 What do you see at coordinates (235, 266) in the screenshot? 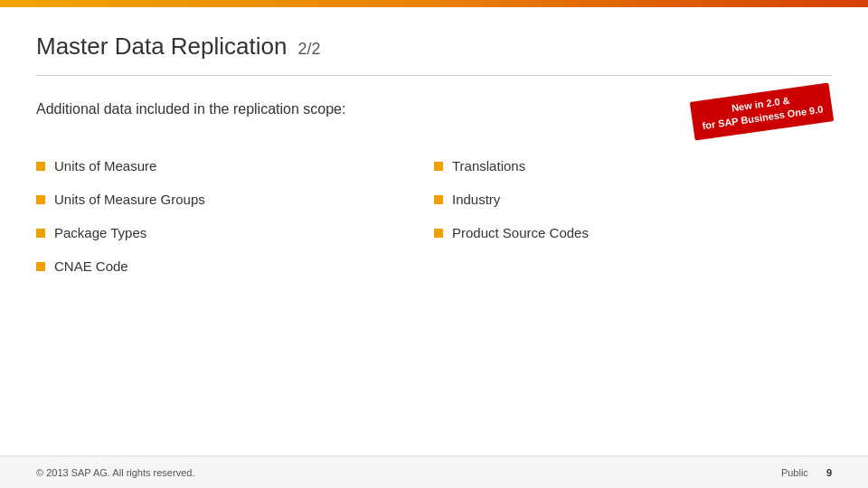
I see `list-item: CNAE Code` at bounding box center [235, 266].